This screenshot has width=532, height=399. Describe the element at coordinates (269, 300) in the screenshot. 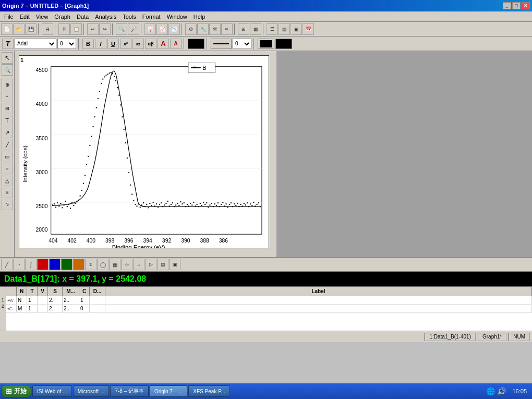

I see `table-row: ▪W N 1 2.. 2.. 1` at that location.